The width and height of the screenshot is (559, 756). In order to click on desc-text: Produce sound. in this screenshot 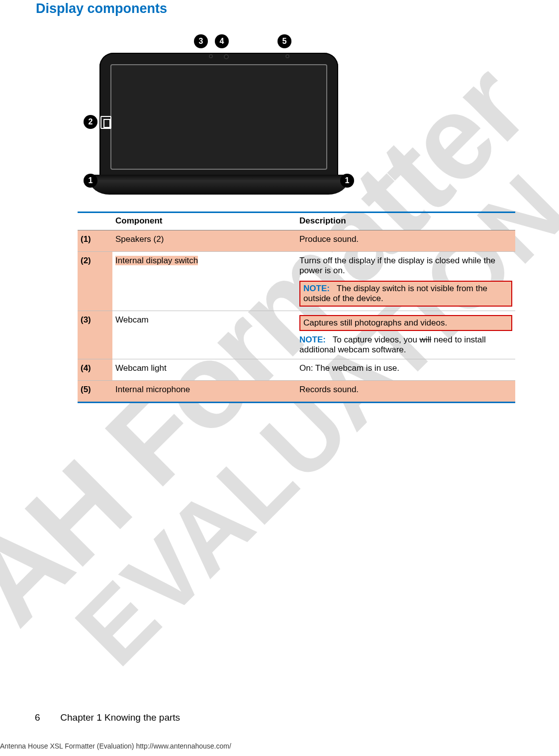, I will do `click(406, 241)`.